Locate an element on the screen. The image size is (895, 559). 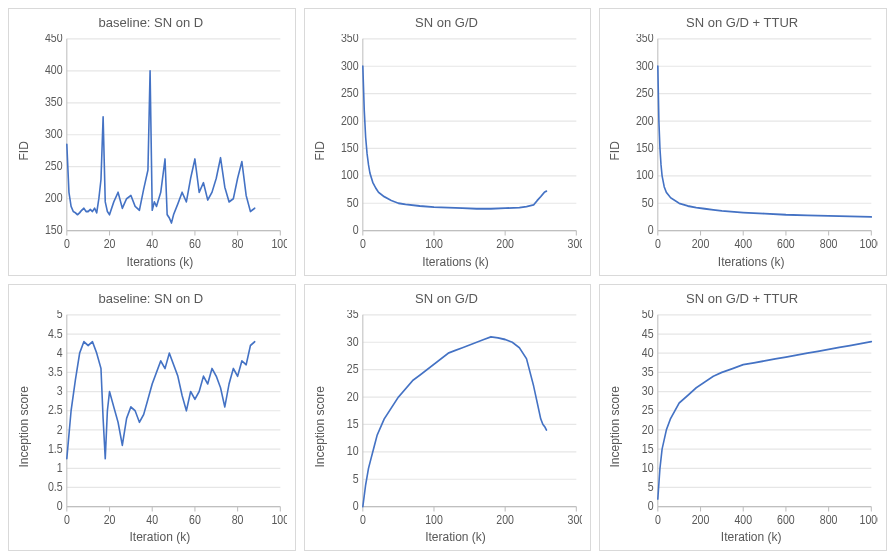
x-tick-label: 400 is located at coordinates (744, 244).